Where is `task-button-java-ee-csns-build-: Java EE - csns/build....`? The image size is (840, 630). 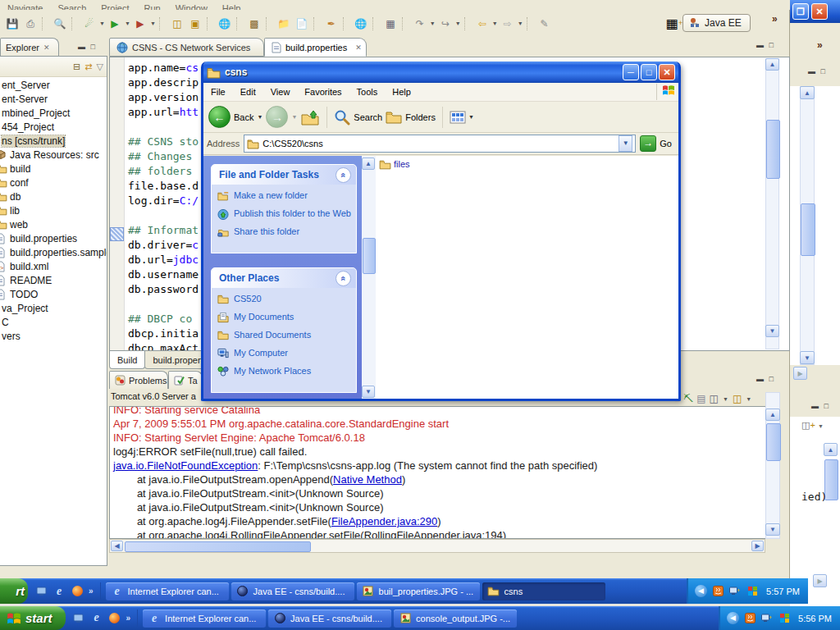
task-button-java-ee-csns-build-: Java EE - csns/build.... is located at coordinates (330, 619).